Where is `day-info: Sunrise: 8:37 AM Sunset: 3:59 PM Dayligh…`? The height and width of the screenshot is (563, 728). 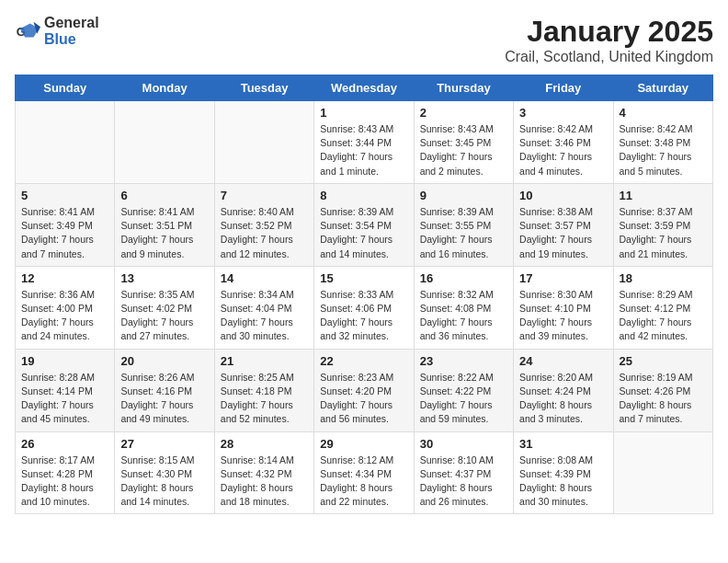
day-info: Sunrise: 8:37 AM Sunset: 3:59 PM Dayligh… is located at coordinates (664, 234).